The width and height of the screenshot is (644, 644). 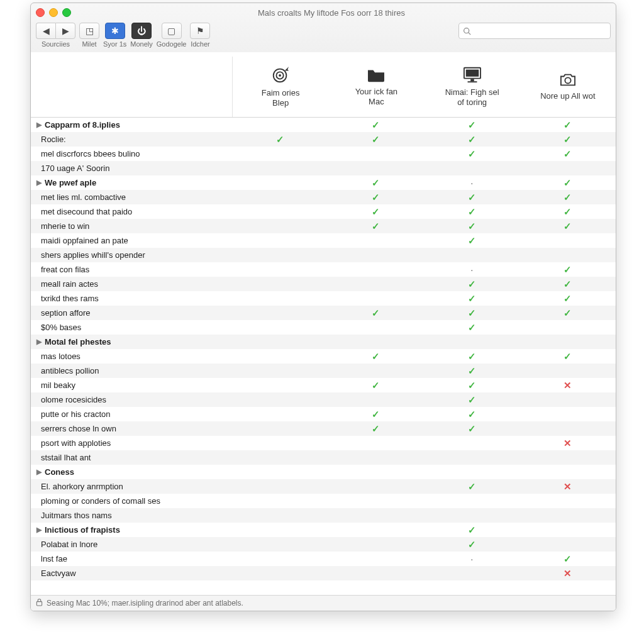 What do you see at coordinates (323, 240) in the screenshot?
I see `feature-row: maidi oppfained an pate✓` at bounding box center [323, 240].